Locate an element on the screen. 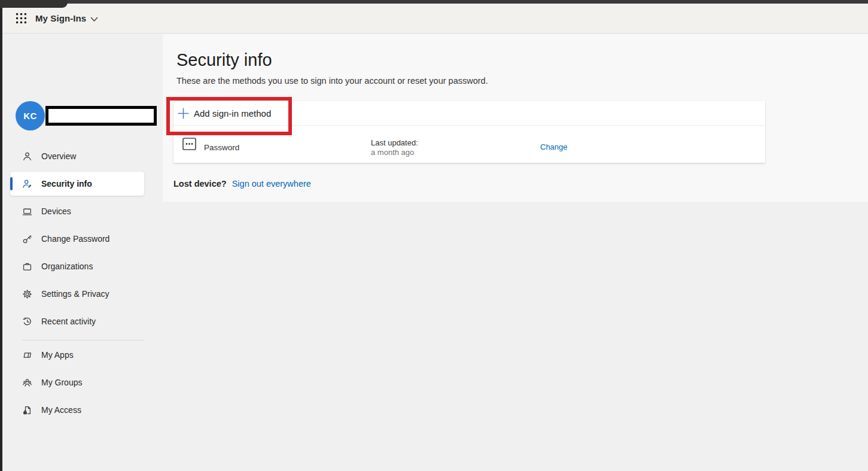 The width and height of the screenshot is (868, 471). sidebar-item-change-password: Change Password is located at coordinates (77, 239).